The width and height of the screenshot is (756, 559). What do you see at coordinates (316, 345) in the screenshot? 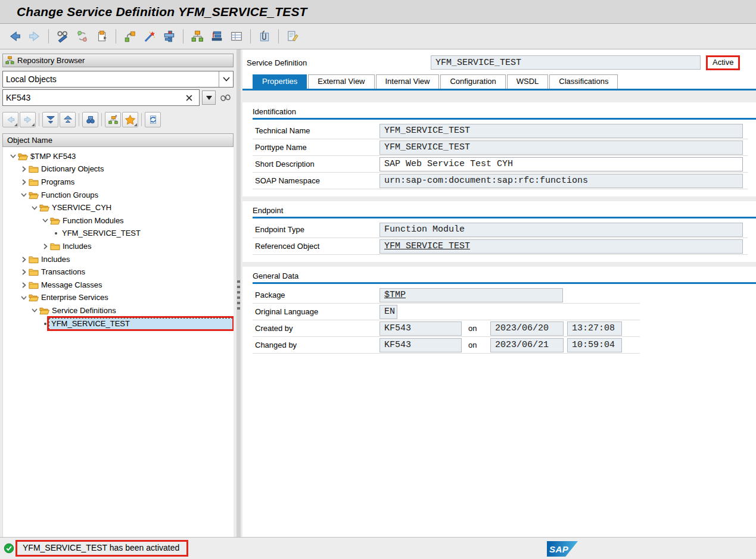
I see `field-label: Changed by` at bounding box center [316, 345].